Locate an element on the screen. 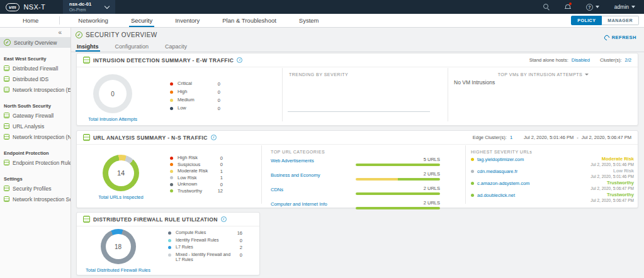  sidebar-item-network-introspection-ew: Network Introspection (E-W) is located at coordinates (35, 89).